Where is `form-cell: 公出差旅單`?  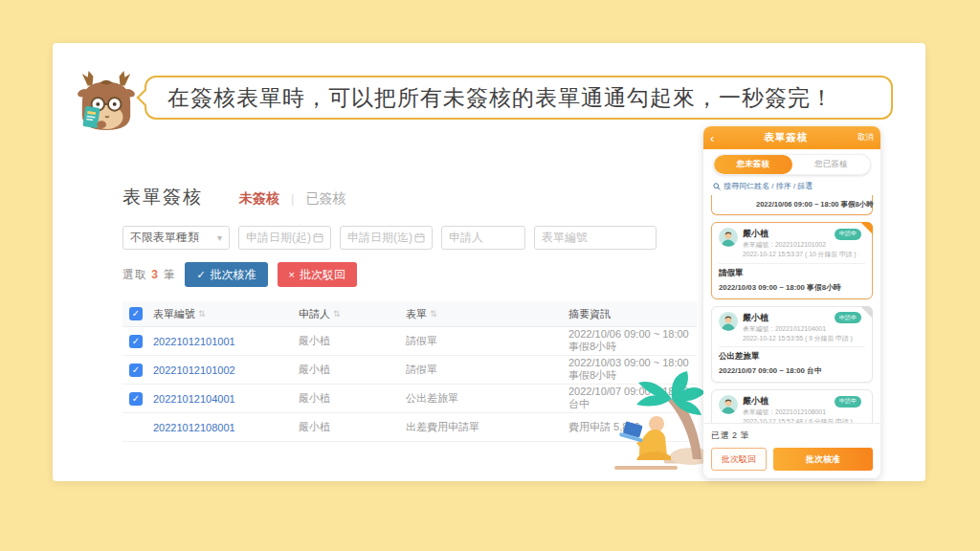 form-cell: 公出差旅單 is located at coordinates (487, 398).